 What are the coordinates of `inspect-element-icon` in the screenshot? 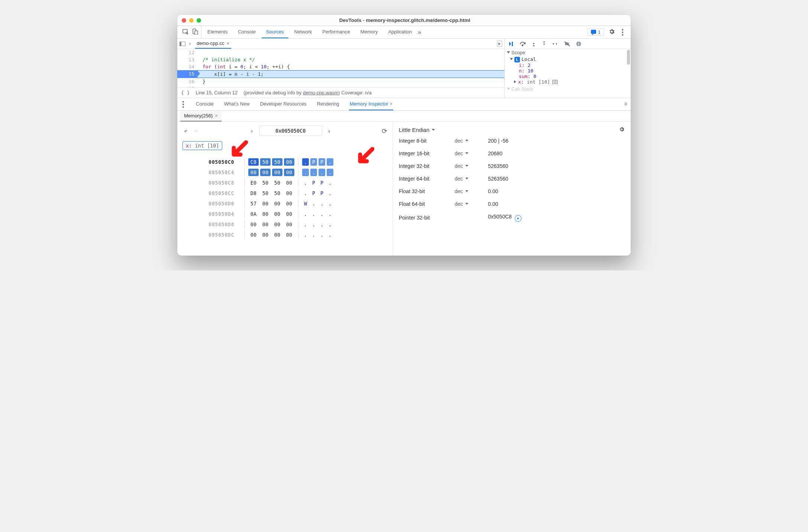 It's located at (185, 32).